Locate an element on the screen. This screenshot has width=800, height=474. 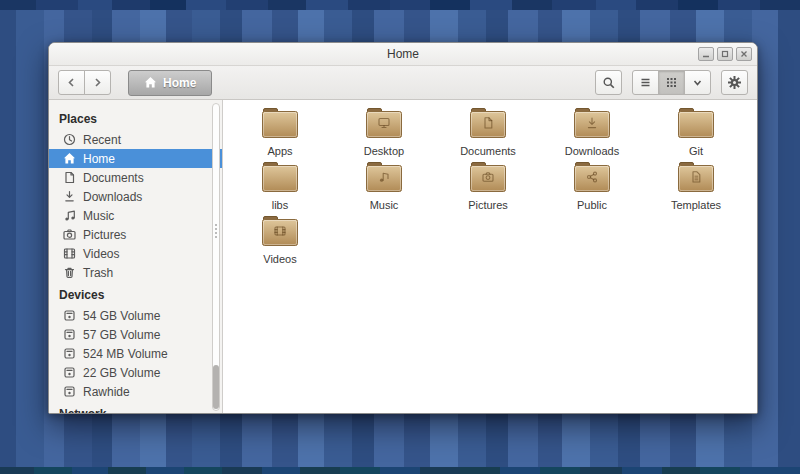
sidebar-item-label: 57 GB Volume is located at coordinates (122, 335).